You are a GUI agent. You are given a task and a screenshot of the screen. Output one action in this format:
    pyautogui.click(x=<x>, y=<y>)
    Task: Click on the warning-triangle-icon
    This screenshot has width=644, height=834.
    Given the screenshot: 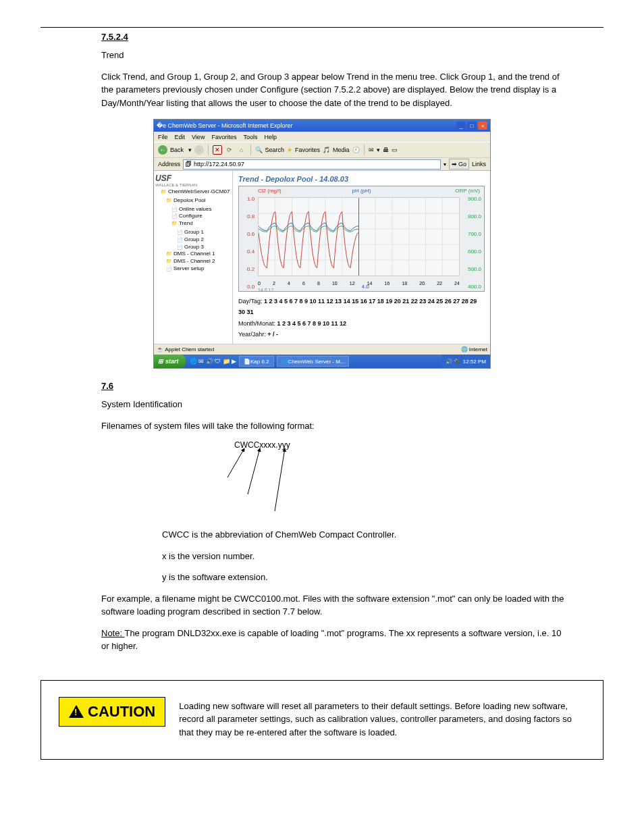 What is the action you would take?
    pyautogui.click(x=76, y=712)
    